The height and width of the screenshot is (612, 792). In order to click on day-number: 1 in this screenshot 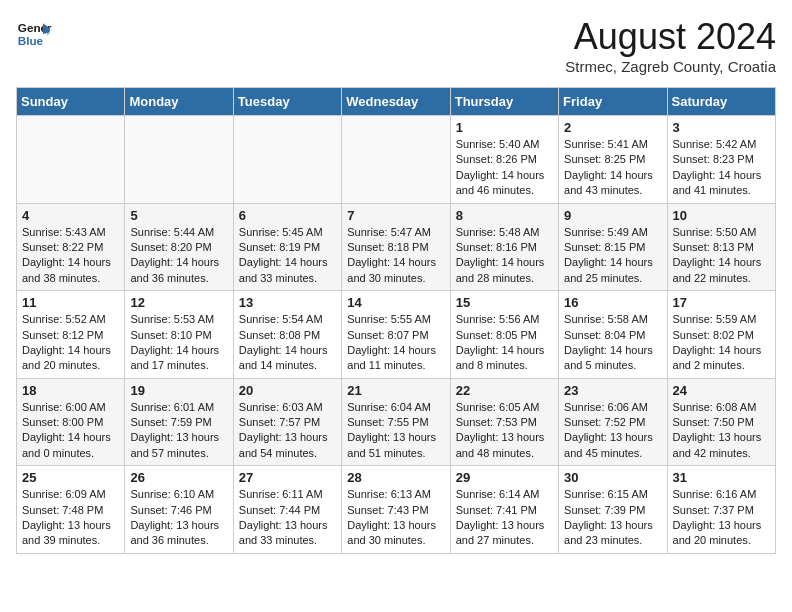, I will do `click(504, 128)`.